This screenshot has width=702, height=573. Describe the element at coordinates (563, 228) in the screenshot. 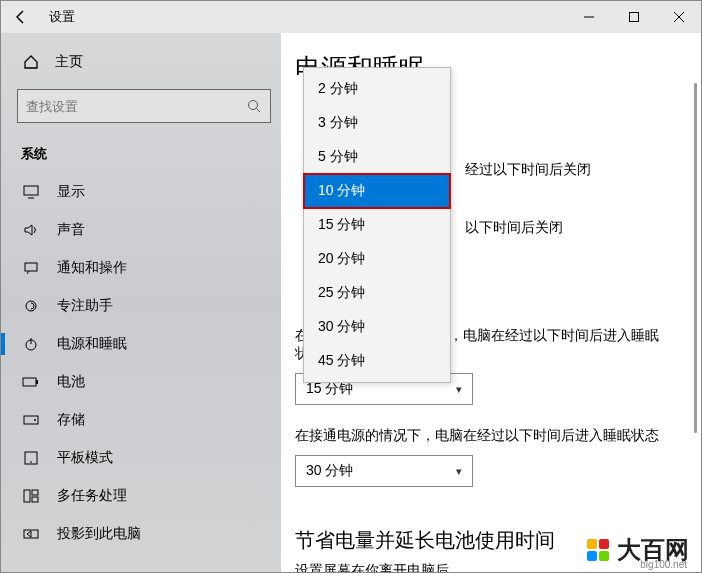

I see `screen-plugged-label: 以下时间后关闭` at that location.